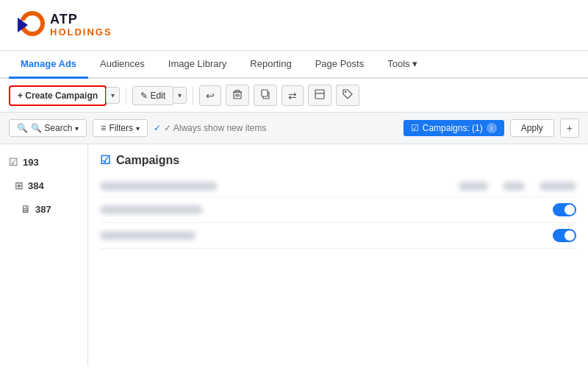 The width and height of the screenshot is (588, 368). Describe the element at coordinates (159, 186) in the screenshot. I see `row-1-text` at that location.